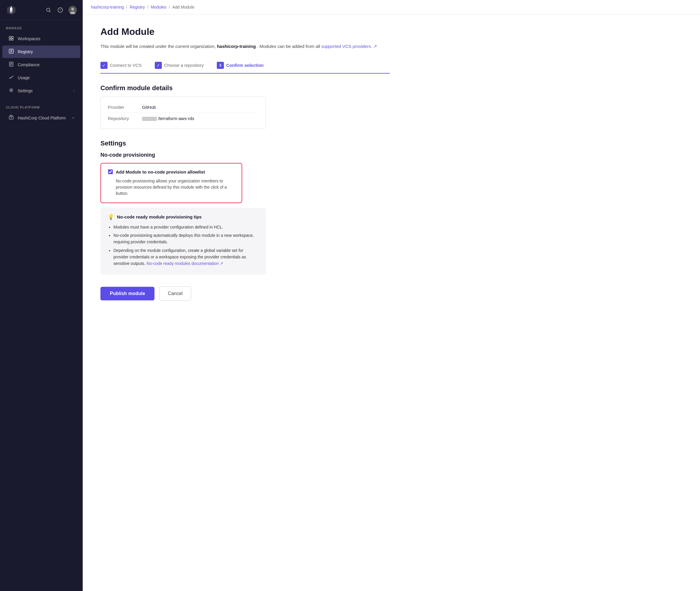 Image resolution: width=700 pixels, height=591 pixels. I want to click on action-row: Publish module Cancel, so click(245, 293).